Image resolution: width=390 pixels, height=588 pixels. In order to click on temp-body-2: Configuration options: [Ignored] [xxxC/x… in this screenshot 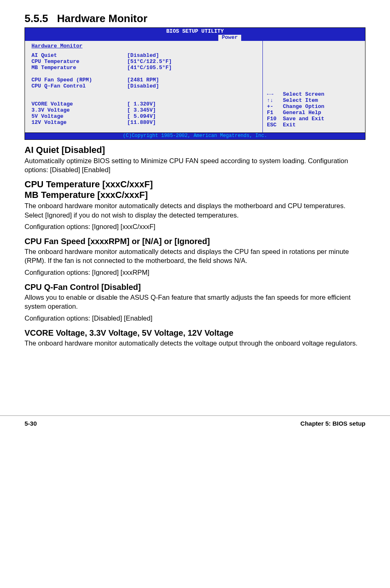, I will do `click(195, 227)`.